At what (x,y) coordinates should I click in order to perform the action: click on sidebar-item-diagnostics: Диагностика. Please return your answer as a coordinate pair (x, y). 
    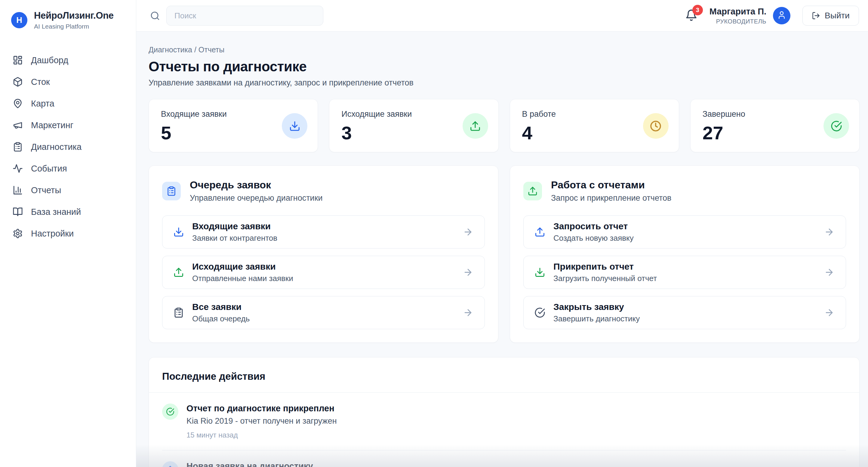
    Looking at the image, I should click on (68, 147).